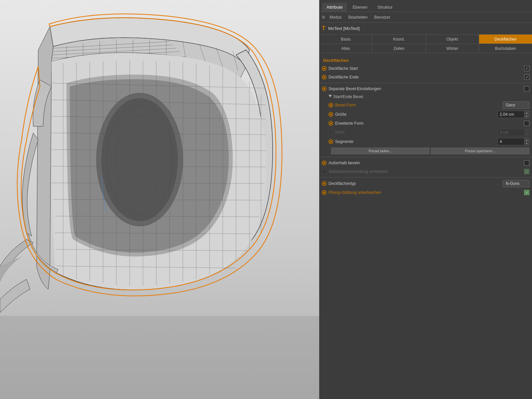 The width and height of the screenshot is (532, 399). I want to click on dots-groesse: .........., so click(488, 114).